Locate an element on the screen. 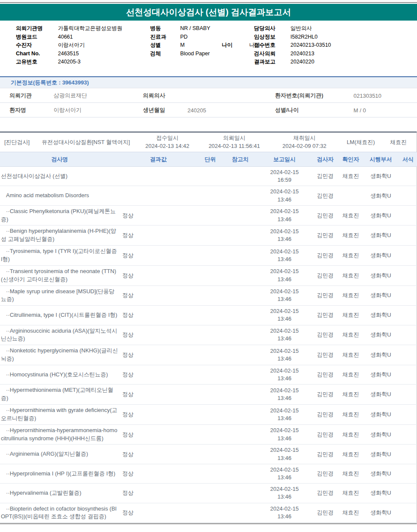  result-row: ··Transient tyrosinemia of the neonate (… is located at coordinates (208, 275).